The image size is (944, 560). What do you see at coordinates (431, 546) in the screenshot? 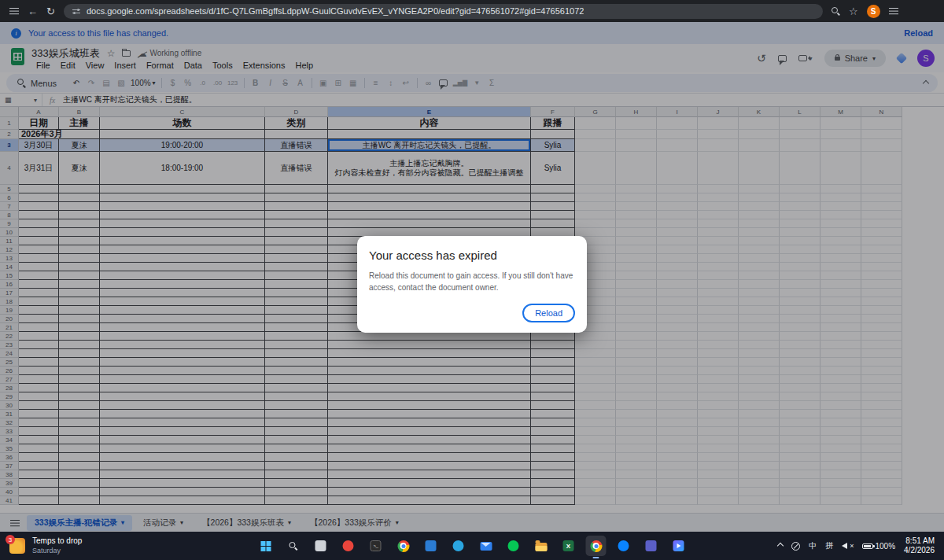
I see `taskbar-app-app-blue` at bounding box center [431, 546].